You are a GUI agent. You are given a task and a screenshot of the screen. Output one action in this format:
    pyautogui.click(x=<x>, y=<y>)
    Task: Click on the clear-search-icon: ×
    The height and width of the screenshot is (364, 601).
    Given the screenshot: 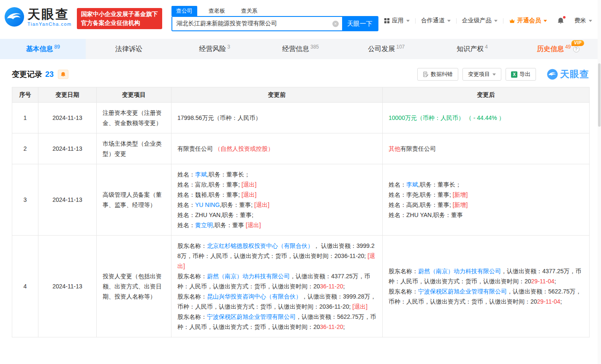 What is the action you would take?
    pyautogui.click(x=335, y=24)
    